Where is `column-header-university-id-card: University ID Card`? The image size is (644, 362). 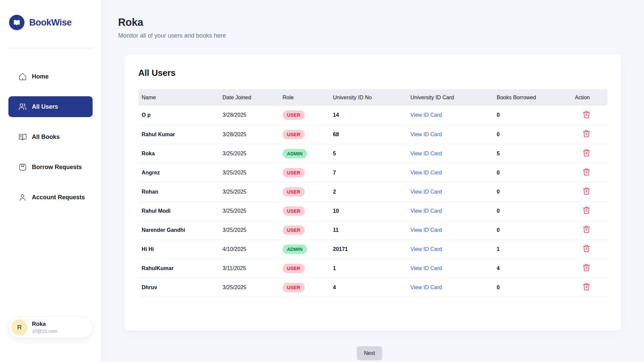
column-header-university-id-card: University ID Card is located at coordinates (454, 97).